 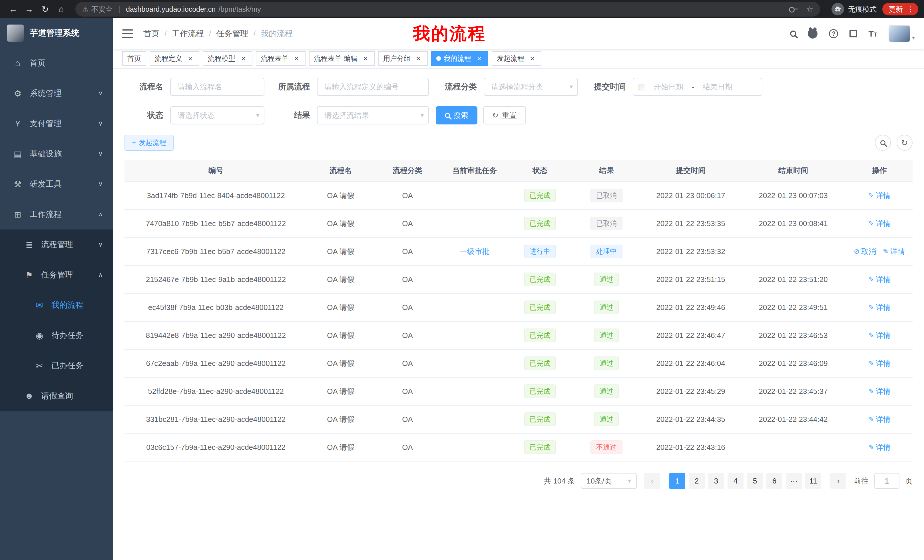 What do you see at coordinates (240, 9) in the screenshot?
I see `url-path: /bpm/task/my` at bounding box center [240, 9].